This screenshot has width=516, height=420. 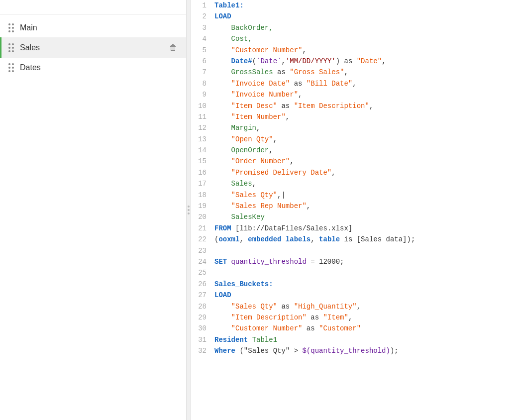 What do you see at coordinates (203, 150) in the screenshot?
I see `line-number: 14` at bounding box center [203, 150].